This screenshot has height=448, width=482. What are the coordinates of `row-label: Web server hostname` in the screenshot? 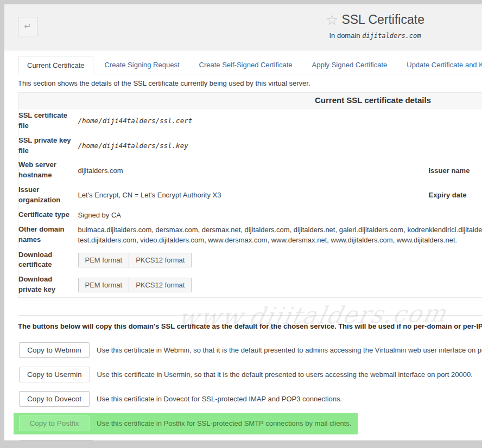 It's located at (48, 170).